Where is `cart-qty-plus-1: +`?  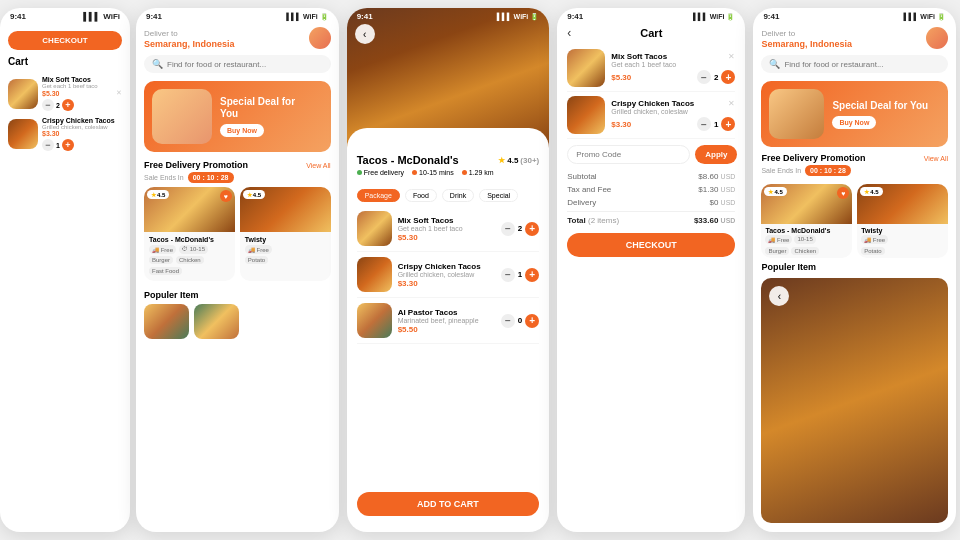
cart-qty-plus-1: + is located at coordinates (728, 77).